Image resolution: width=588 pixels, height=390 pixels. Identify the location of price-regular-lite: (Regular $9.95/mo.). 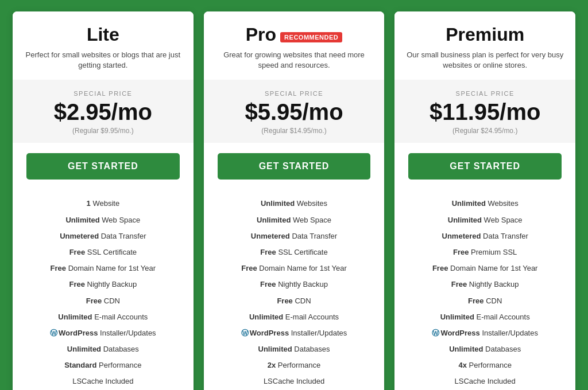
(103, 131).